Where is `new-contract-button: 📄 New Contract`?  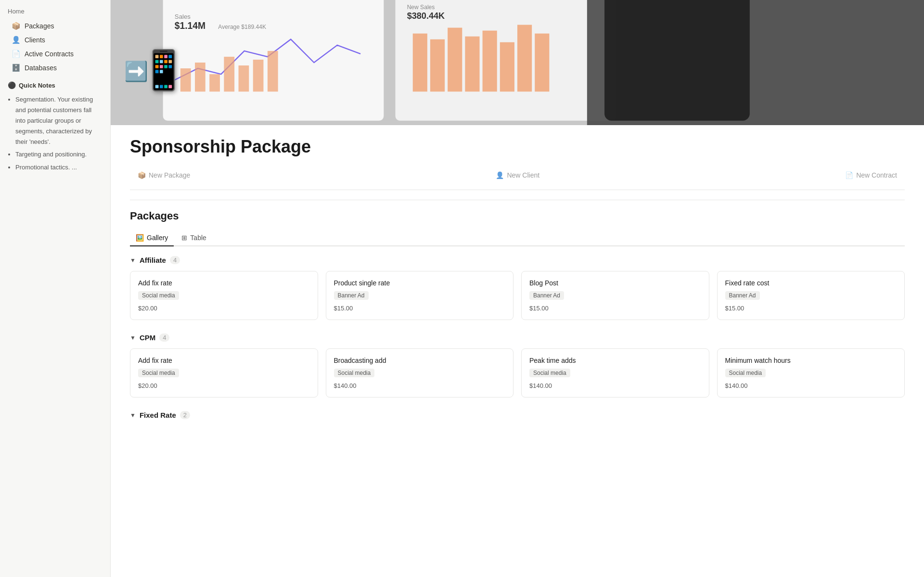 new-contract-button: 📄 New Contract is located at coordinates (871, 175).